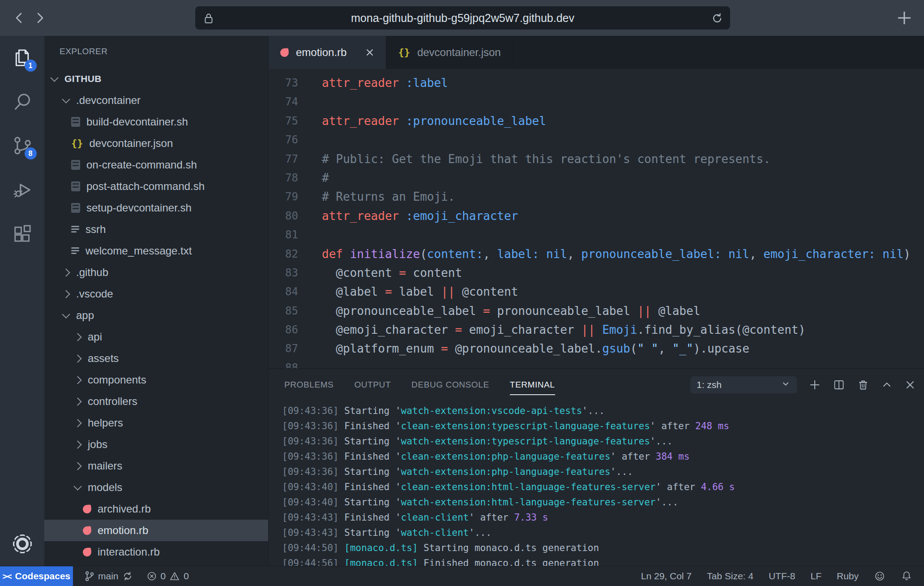 The width and height of the screenshot is (924, 586). I want to click on tree-item-mailers: mailers, so click(157, 466).